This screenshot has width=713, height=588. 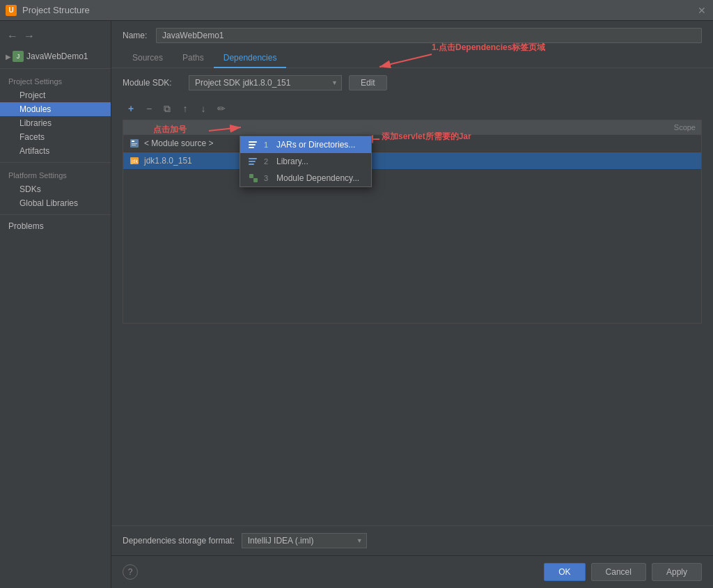 What do you see at coordinates (134, 161) in the screenshot?
I see `svg-text: jdk` at bounding box center [134, 161].